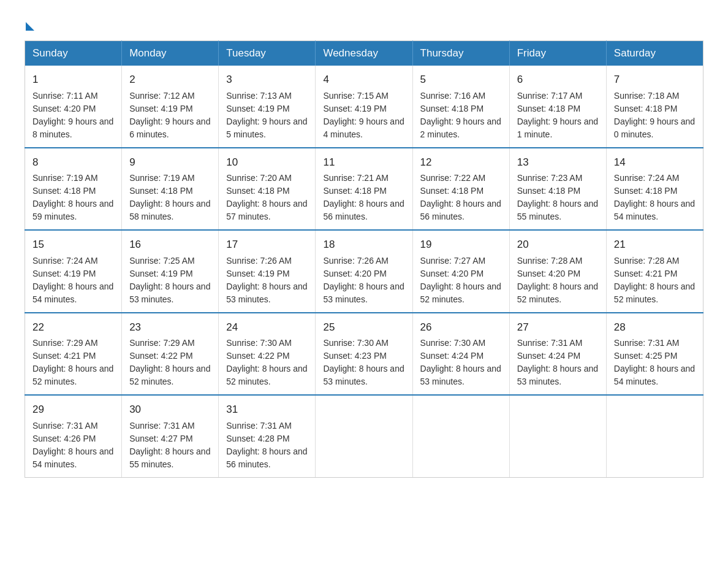 The image size is (728, 563). I want to click on day-info: Sunrise: 7:11 AMSunset: 4:20 PMDaylight:…, so click(73, 115).